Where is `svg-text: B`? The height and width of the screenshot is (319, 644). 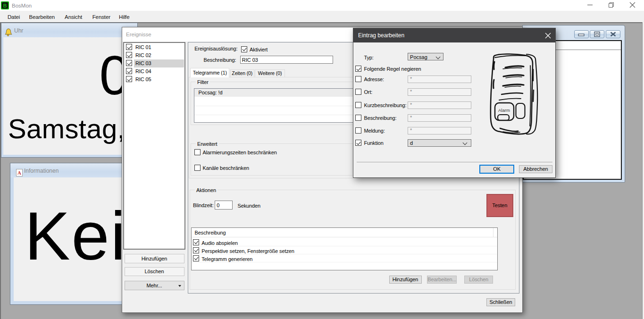
svg-text: B is located at coordinates (5, 6).